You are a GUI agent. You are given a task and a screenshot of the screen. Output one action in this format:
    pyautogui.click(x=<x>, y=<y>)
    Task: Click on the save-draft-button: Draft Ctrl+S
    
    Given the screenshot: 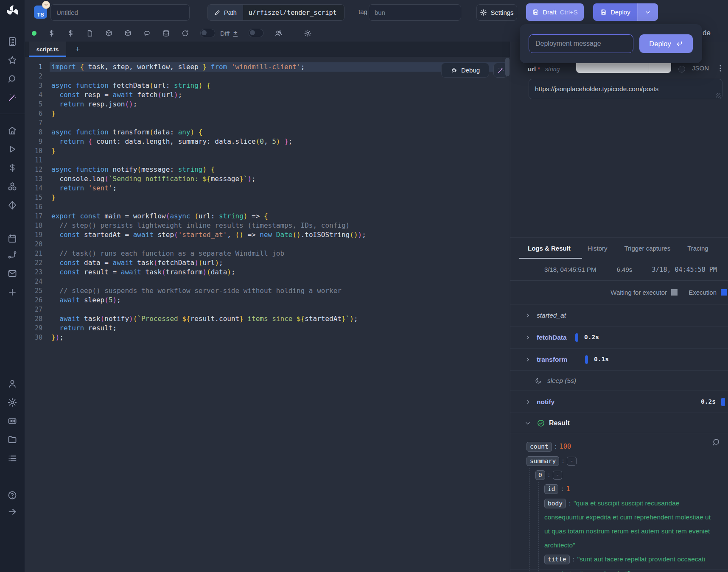 What is the action you would take?
    pyautogui.click(x=555, y=12)
    